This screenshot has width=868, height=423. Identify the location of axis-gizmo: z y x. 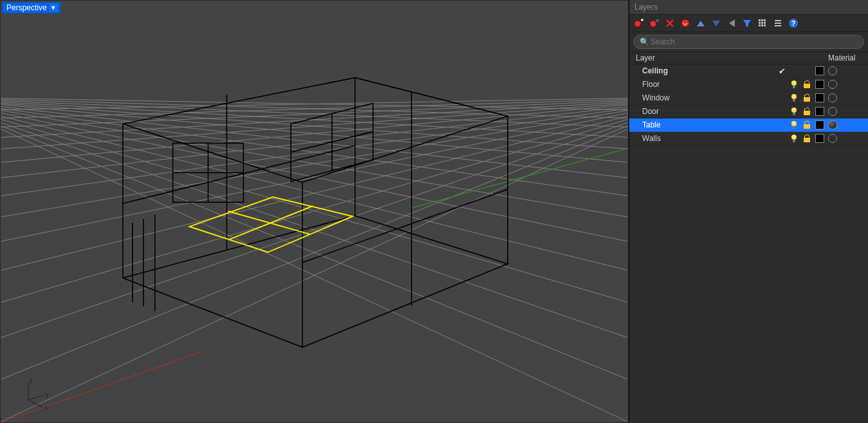
(35, 393).